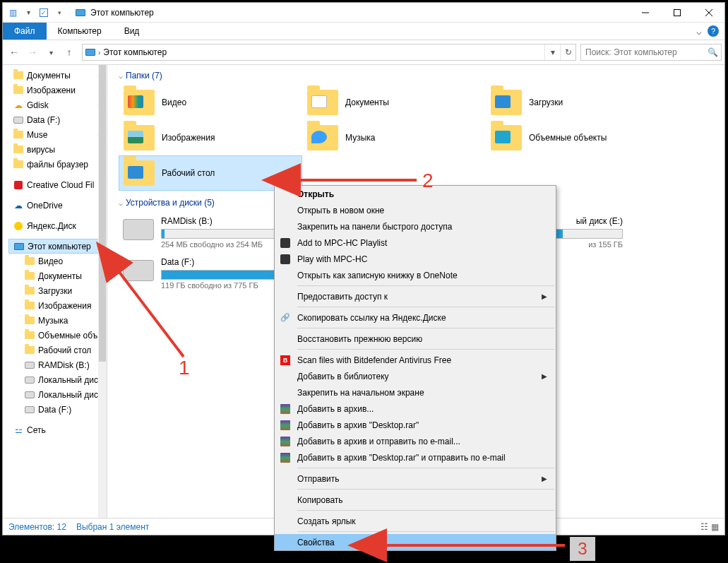 Image resolution: width=728 pixels, height=563 pixels. Describe the element at coordinates (69, 52) in the screenshot. I see `up-button: ↑` at that location.